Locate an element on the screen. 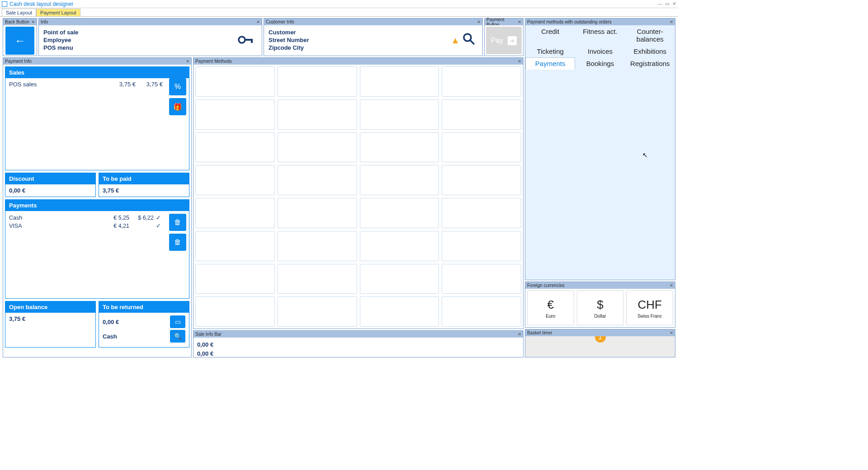 The width and height of the screenshot is (868, 470). outstanding-tabs: Credit Fitness act. Counter-balances Tic… is located at coordinates (600, 47).